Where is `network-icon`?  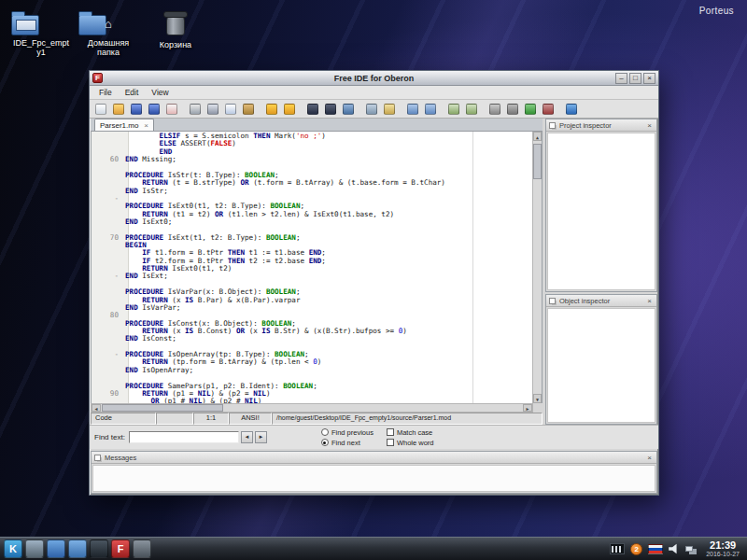
network-icon is located at coordinates (689, 549).